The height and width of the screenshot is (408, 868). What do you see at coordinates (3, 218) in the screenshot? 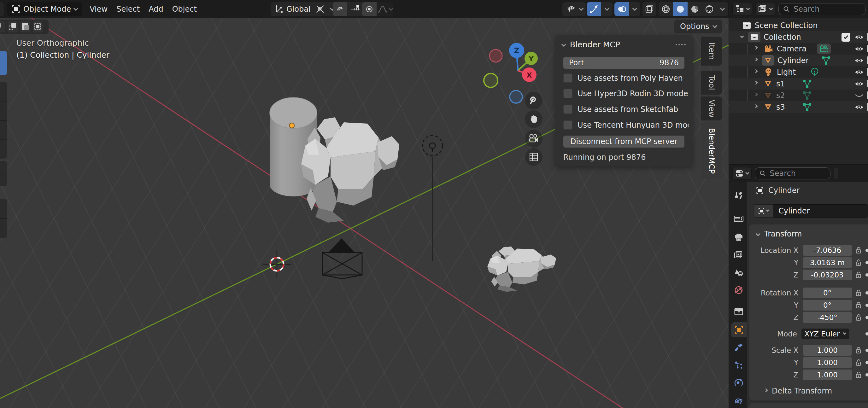
I see `toolbar-group-add-sliver` at bounding box center [3, 218].